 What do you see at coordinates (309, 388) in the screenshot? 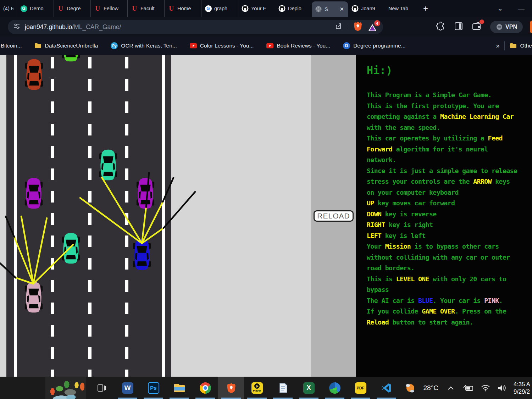
I see `taskbar-excel: X` at bounding box center [309, 388].